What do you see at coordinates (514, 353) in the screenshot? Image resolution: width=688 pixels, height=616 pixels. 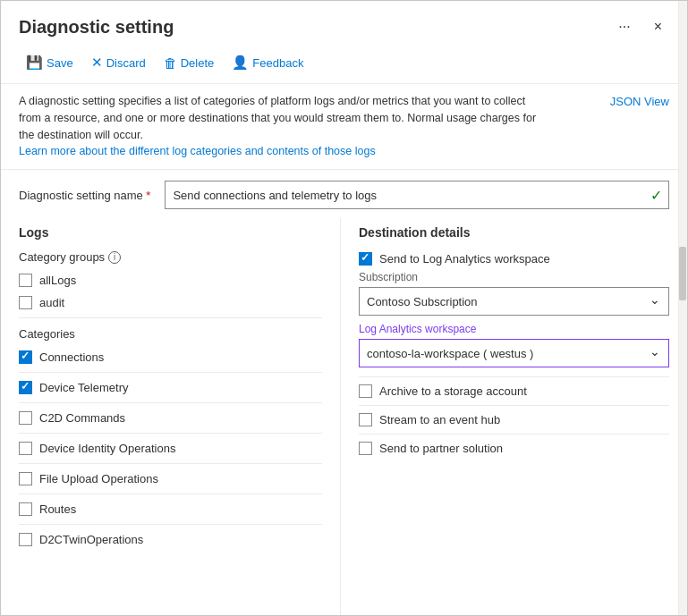 I see `workspace-dropdown: contoso-la-workspace ( westus )` at bounding box center [514, 353].